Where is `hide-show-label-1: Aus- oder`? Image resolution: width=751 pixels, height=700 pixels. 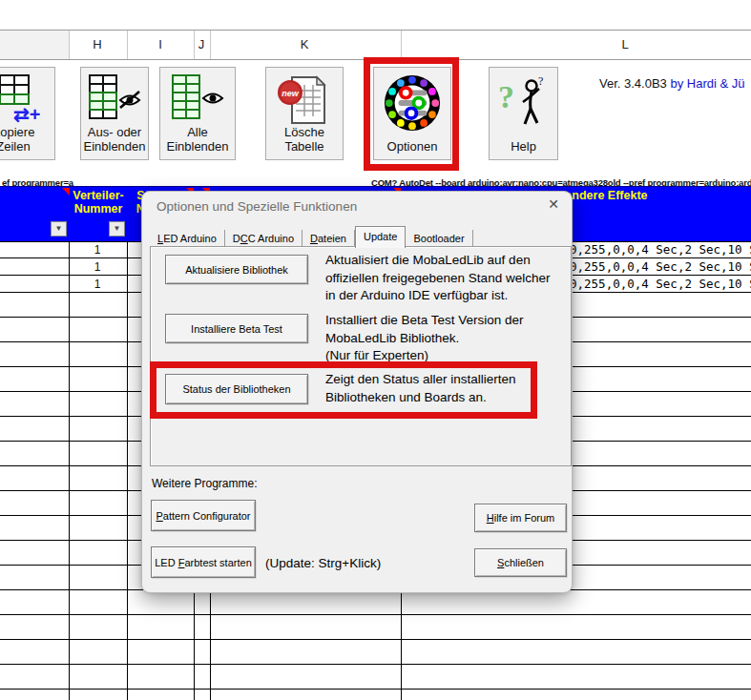
hide-show-label-1: Aus- oder is located at coordinates (115, 132).